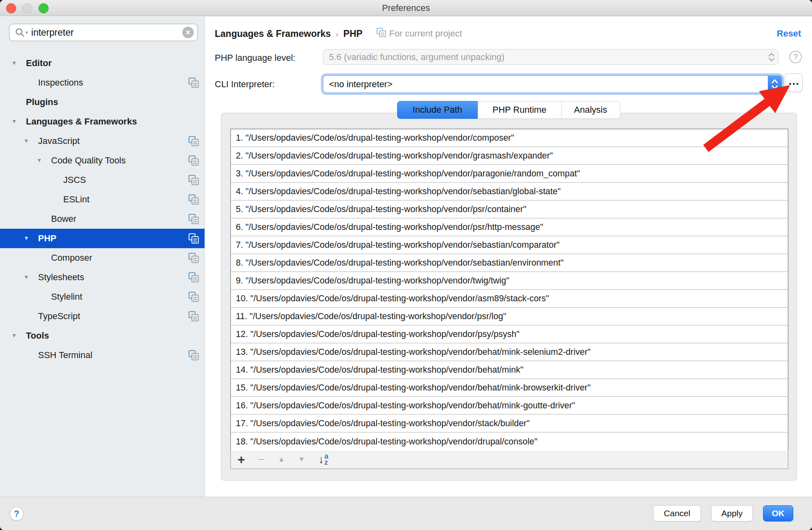 Image resolution: width=812 pixels, height=530 pixels. Describe the element at coordinates (107, 32) in the screenshot. I see `search-input` at that location.